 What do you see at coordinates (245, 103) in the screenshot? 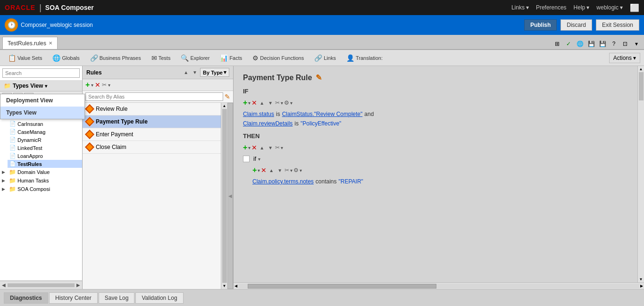
I see `if-add-btn: +` at bounding box center [245, 103].